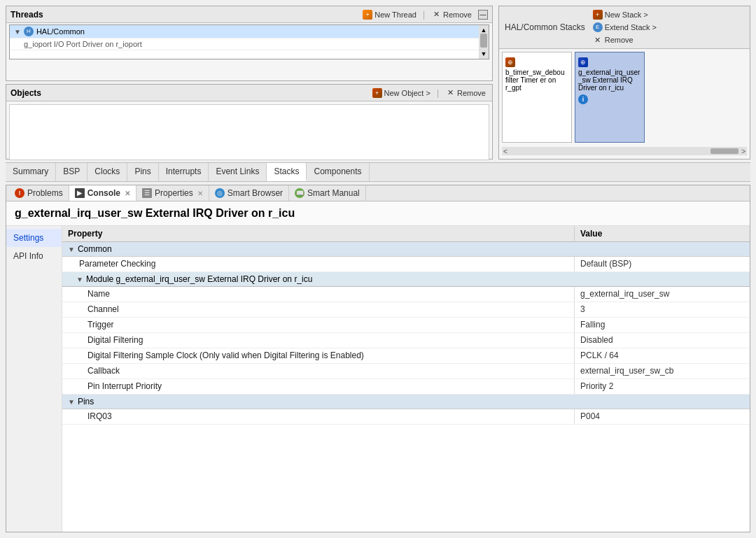 This screenshot has height=538, width=756. I want to click on stack-card-2: ⊕ g_external_irq_user_sw External IRQ Dr…, so click(610, 97).